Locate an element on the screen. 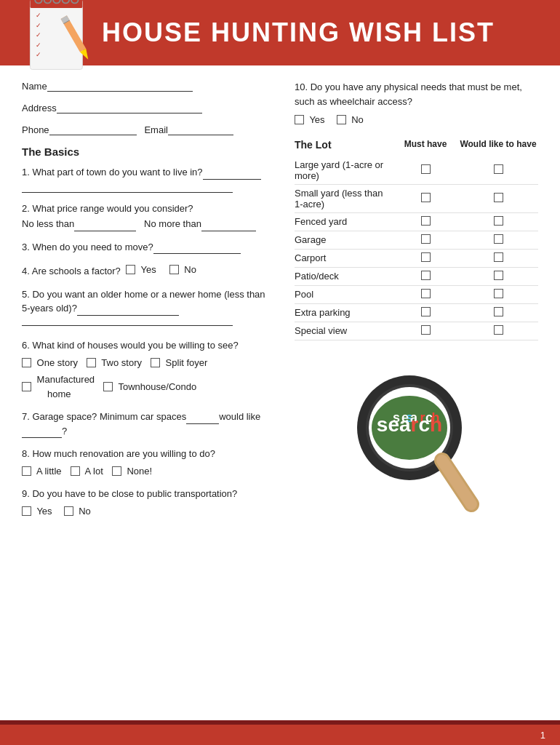  q2-min is located at coordinates (105, 226).